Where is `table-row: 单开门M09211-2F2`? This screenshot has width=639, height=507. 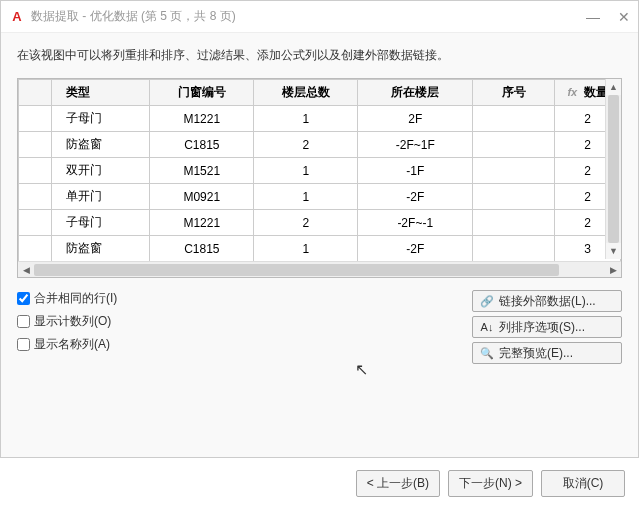 table-row: 单开门M09211-2F2 is located at coordinates (320, 197).